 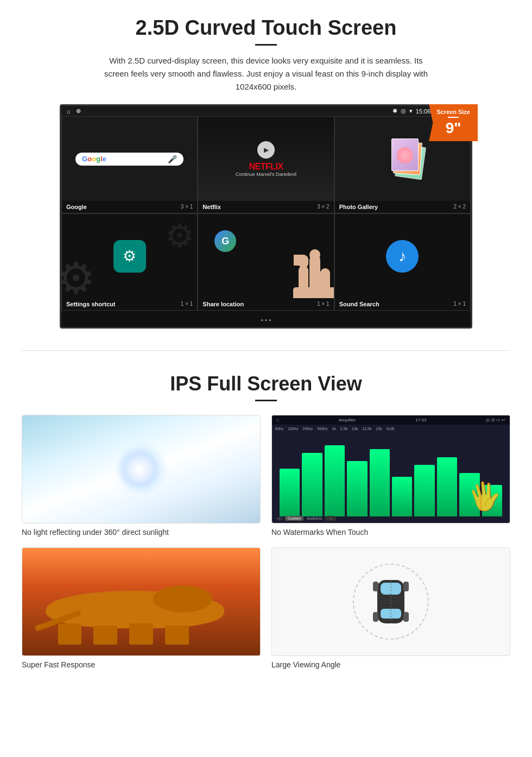 What do you see at coordinates (187, 207) in the screenshot?
I see `google-size: 3 × 1` at bounding box center [187, 207].